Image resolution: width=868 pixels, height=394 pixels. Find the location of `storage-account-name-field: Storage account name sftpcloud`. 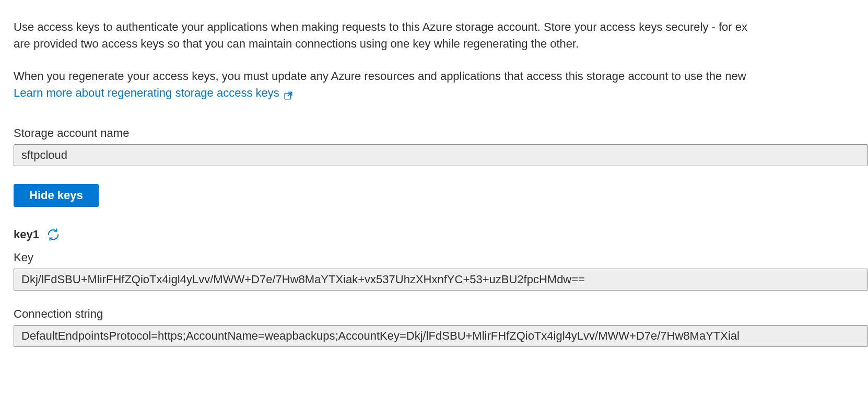

storage-account-name-field: Storage account name sftpcloud is located at coordinates (441, 146).